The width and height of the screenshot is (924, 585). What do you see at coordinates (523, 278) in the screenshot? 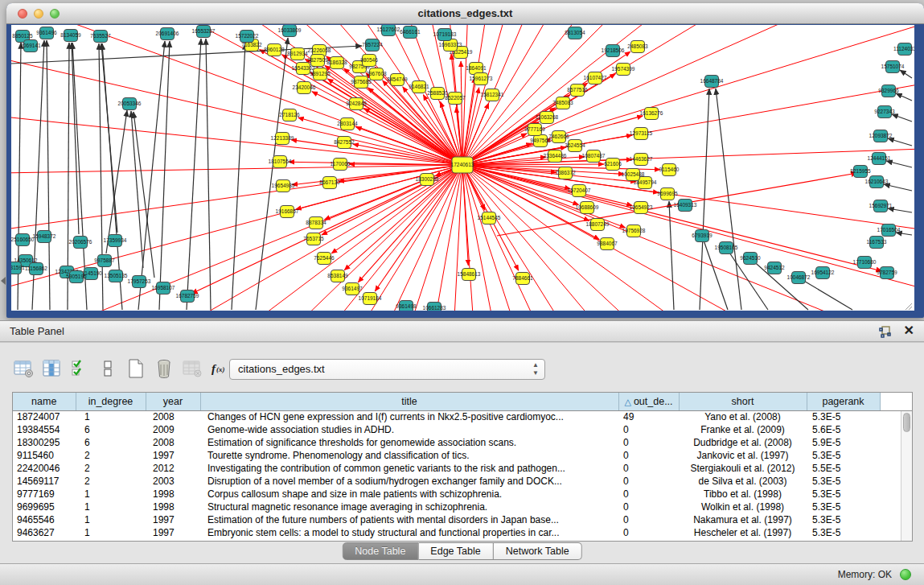
I see `graph-node: 7884661` at bounding box center [523, 278].